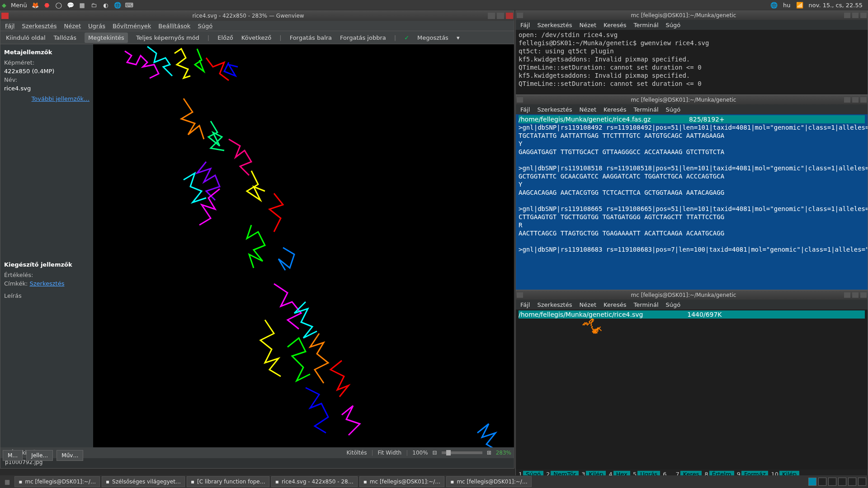 This screenshot has height=488, width=868. I want to click on app-icon-chat: 💬, so click(71, 5).